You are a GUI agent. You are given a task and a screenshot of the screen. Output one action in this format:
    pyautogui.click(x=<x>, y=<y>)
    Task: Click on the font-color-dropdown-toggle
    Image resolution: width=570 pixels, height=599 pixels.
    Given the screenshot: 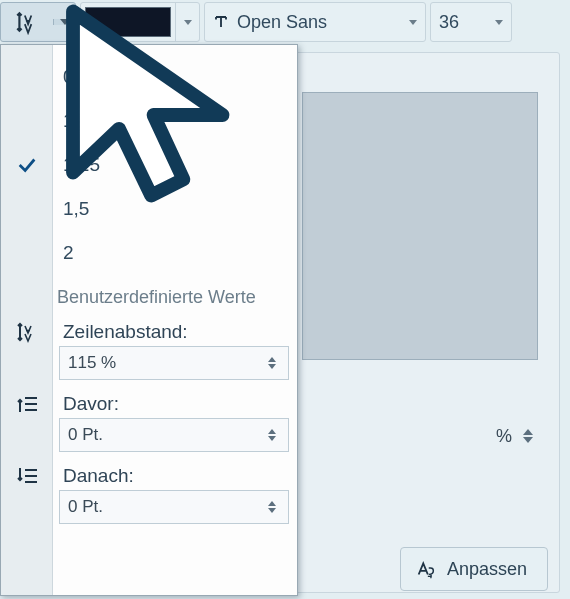 What is the action you would take?
    pyautogui.click(x=187, y=22)
    